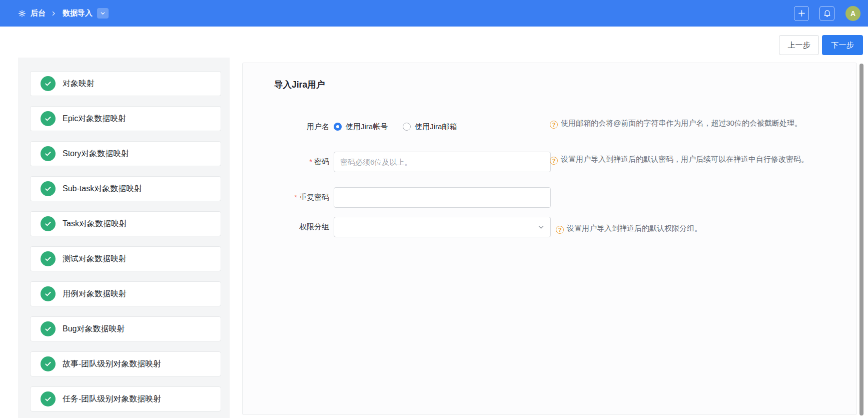  I want to click on step-card: Bug对象数据映射, so click(126, 329).